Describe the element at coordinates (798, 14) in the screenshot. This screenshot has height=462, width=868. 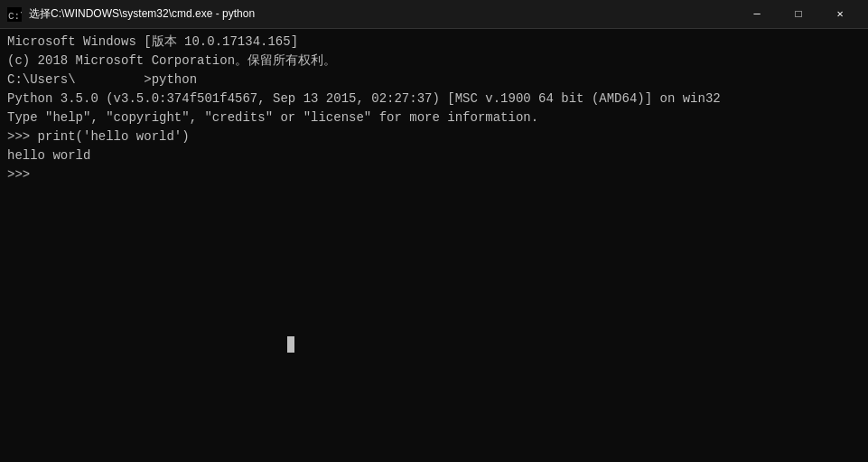
I see `title-bar-controls: ─ □ ✕` at that location.